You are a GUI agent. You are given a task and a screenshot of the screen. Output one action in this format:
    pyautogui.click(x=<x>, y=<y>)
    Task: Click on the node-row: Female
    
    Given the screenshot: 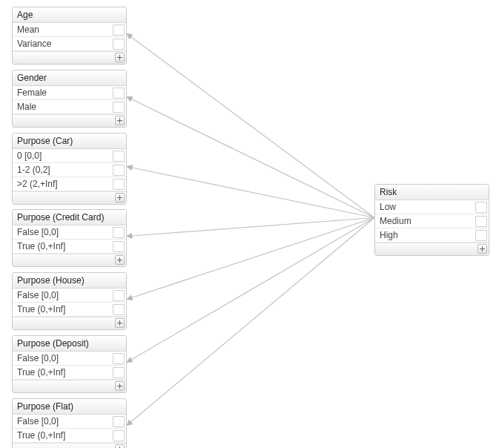 What is the action you would take?
    pyautogui.click(x=70, y=93)
    